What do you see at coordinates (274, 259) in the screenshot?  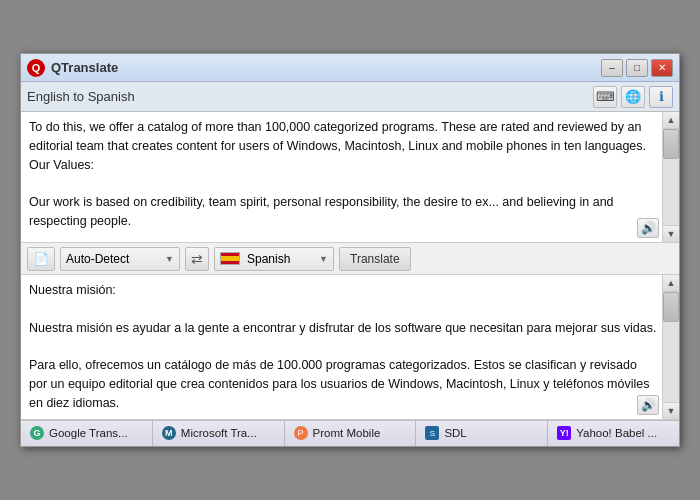 I see `target-language-select: Spanish ▼` at bounding box center [274, 259].